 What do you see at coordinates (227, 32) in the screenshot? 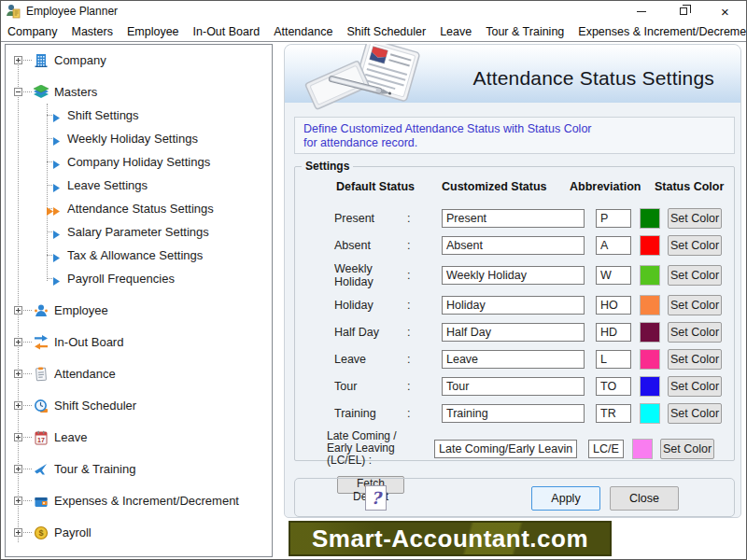
I see `menu-item-in-out-board: In-Out Board` at bounding box center [227, 32].